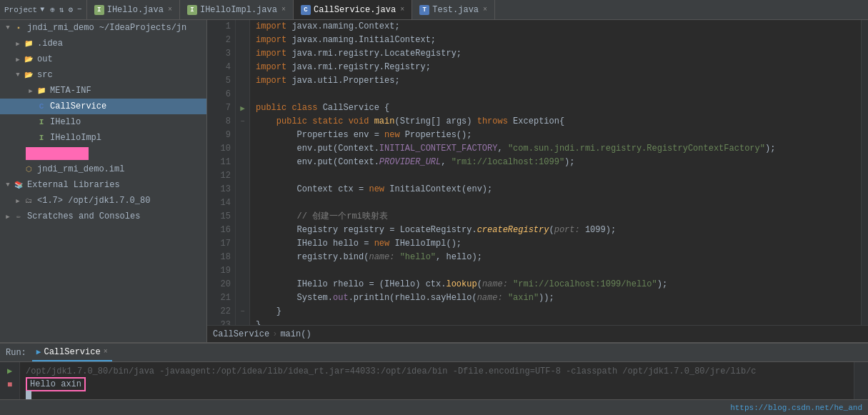 Image resolution: width=868 pixels, height=415 pixels. Describe the element at coordinates (10, 385) in the screenshot. I see `run-stop-btn: ■` at that location.